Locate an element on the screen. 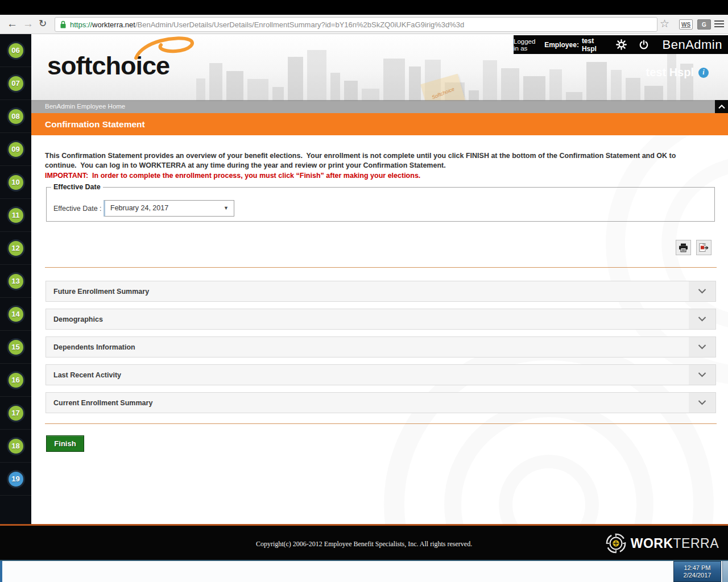 The width and height of the screenshot is (728, 582). target-watermark-mid is located at coordinates (549, 462).